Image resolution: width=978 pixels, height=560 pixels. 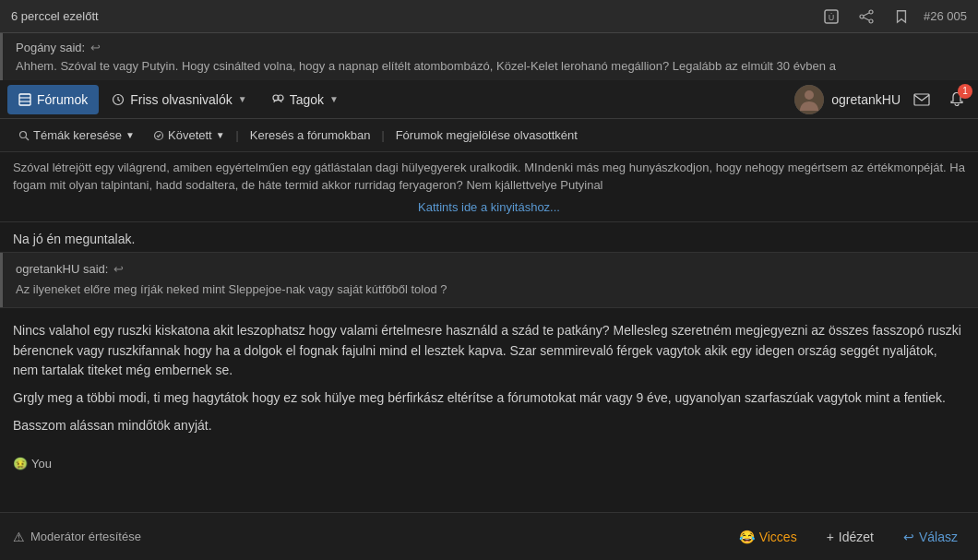 What do you see at coordinates (20, 463) in the screenshot?
I see `reaction-emoji: 🤢` at bounding box center [20, 463].